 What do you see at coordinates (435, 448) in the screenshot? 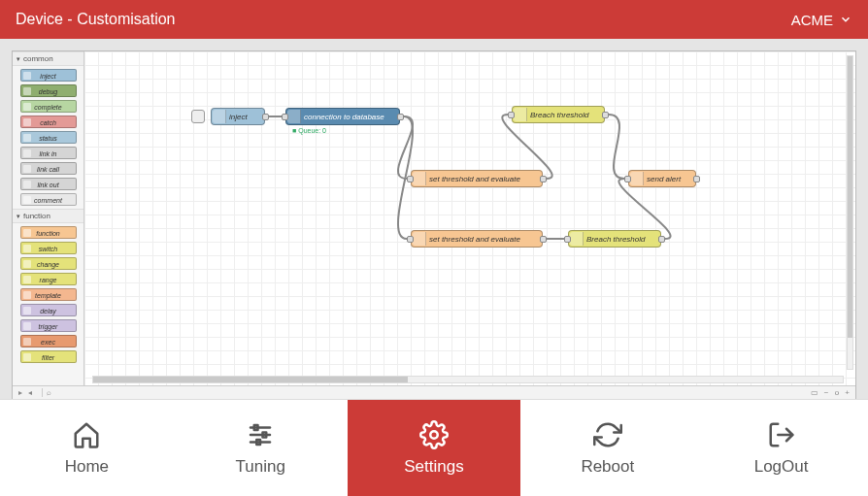
I see `nav-settings: Settings` at bounding box center [435, 448].